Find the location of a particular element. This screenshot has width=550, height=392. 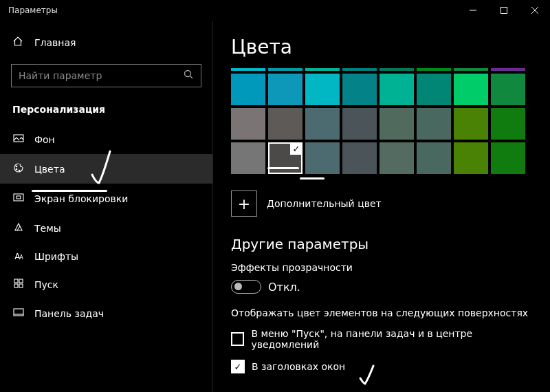

annotation-underline-swatch2 is located at coordinates (312, 179).